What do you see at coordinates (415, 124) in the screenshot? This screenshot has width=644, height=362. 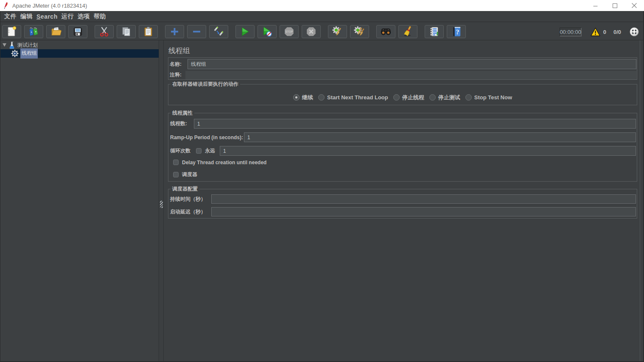 I see `num-threads-input` at bounding box center [415, 124].